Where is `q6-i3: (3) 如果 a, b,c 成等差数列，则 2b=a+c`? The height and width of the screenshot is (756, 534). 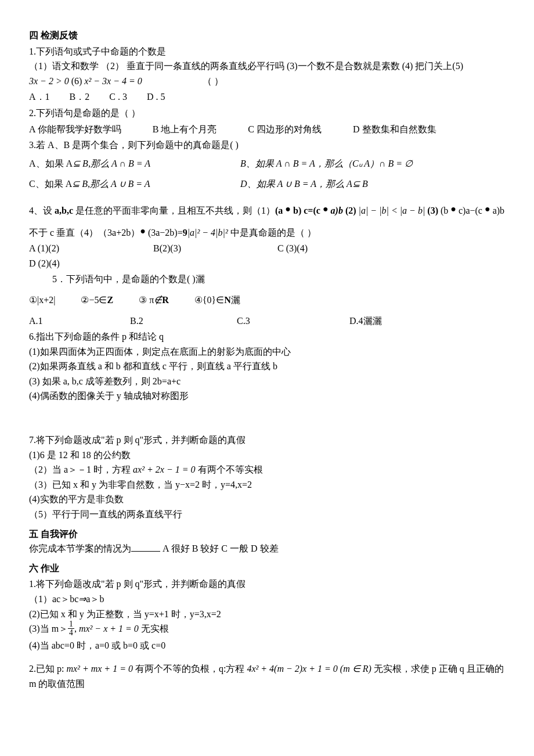
q6-i3: (3) 如果 a, b,c 成等差数列，则 2b=a+c is located at coordinates (267, 381).